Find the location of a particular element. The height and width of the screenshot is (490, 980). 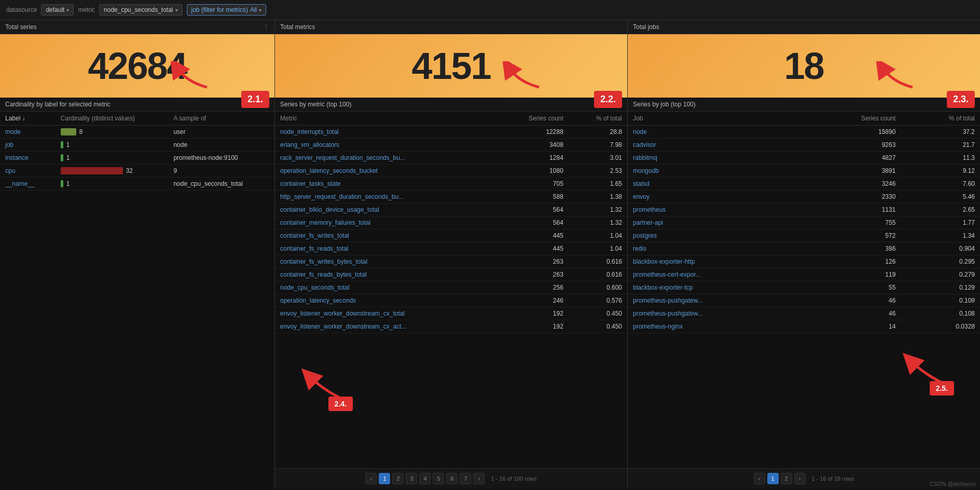

job-name-cell: node is located at coordinates (715, 132).